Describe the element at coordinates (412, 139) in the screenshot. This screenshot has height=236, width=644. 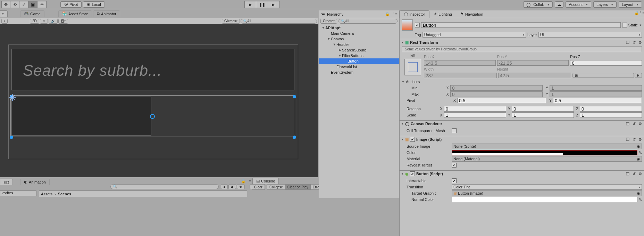
I see `image-enabled-checkbox: ✔` at that location.